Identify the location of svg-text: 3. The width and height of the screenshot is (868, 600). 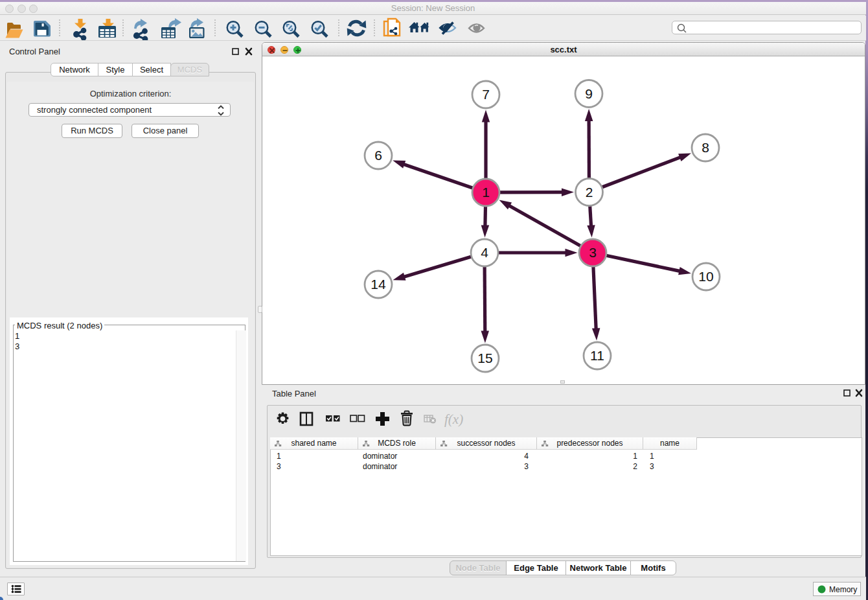
(593, 253).